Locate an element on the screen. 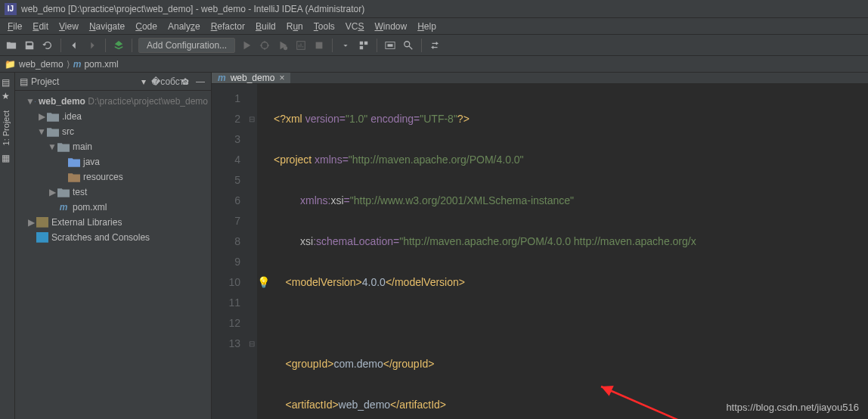 Image resolution: width=868 pixels, height=419 pixels. tree-label: resources is located at coordinates (103, 177).